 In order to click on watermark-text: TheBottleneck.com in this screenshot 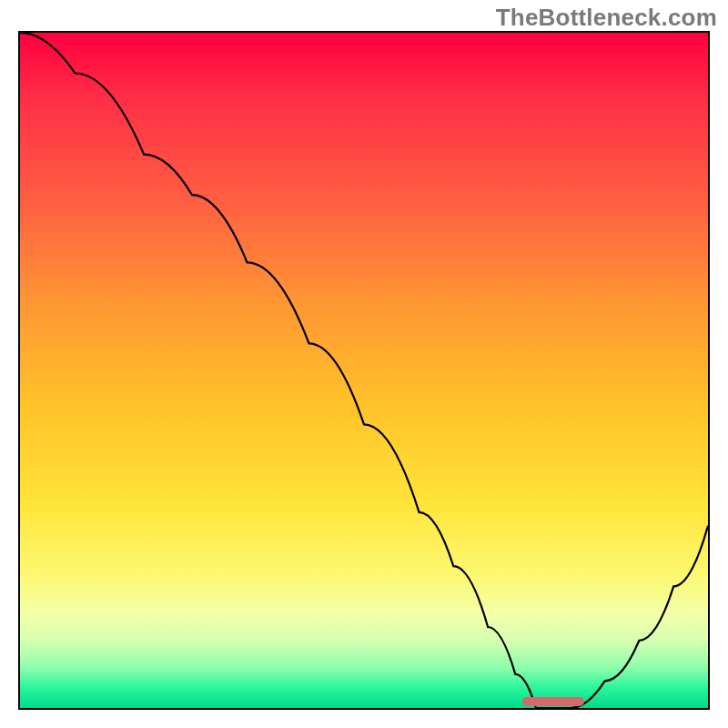, I will do `click(606, 18)`.